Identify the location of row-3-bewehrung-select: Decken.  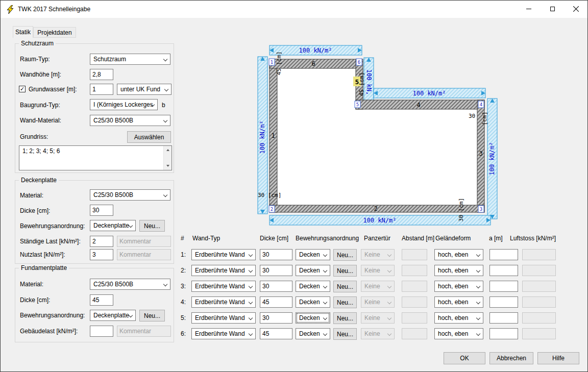
(313, 286).